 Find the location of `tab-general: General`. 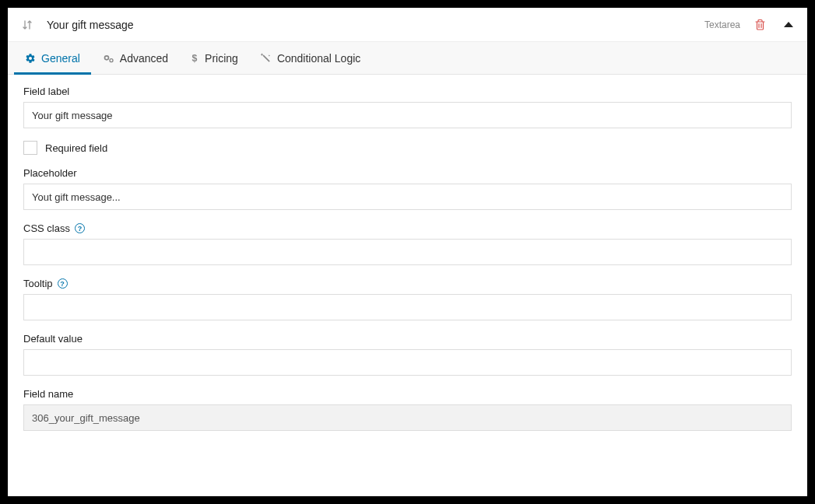

tab-general: General is located at coordinates (53, 58).